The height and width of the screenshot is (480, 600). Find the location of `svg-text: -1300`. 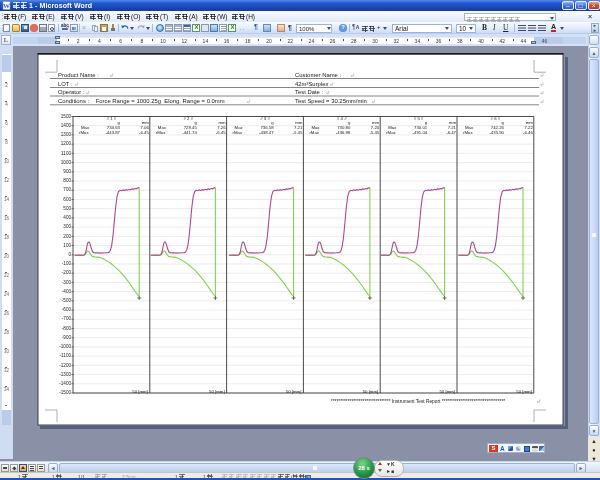

svg-text: -1300 is located at coordinates (65, 374).